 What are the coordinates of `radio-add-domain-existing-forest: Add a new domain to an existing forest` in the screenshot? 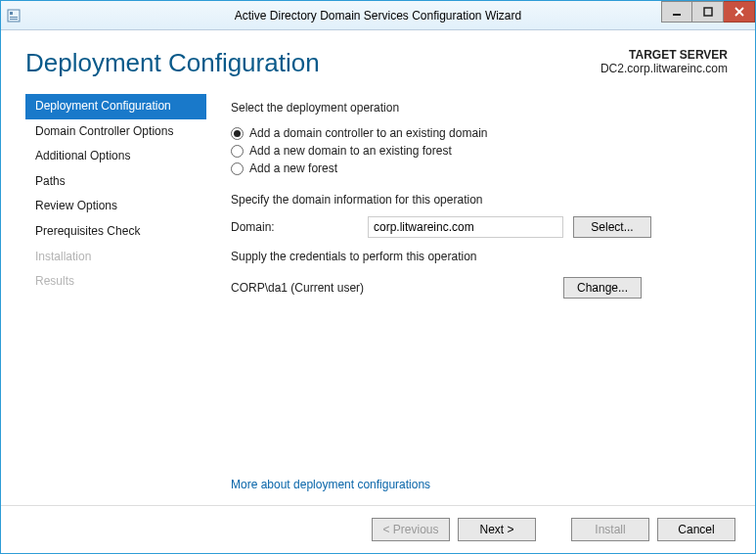 It's located at (479, 151).